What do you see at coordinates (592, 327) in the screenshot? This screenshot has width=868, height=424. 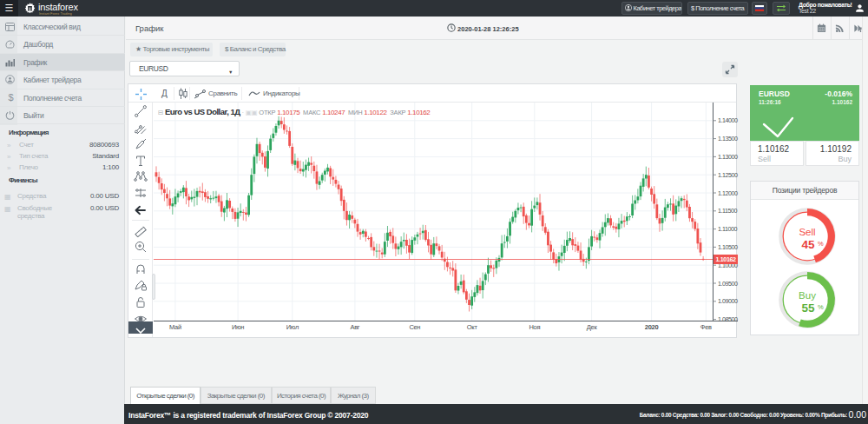 I see `svg-text: Дек` at bounding box center [592, 327].